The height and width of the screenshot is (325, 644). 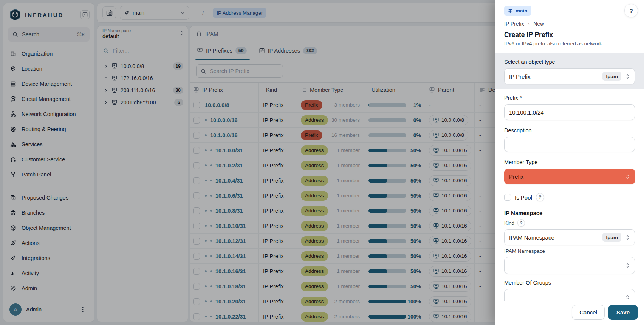 What do you see at coordinates (570, 44) in the screenshot?
I see `panel-subtitle: IPv6 or IPv4 prefix also referred as net…` at bounding box center [570, 44].